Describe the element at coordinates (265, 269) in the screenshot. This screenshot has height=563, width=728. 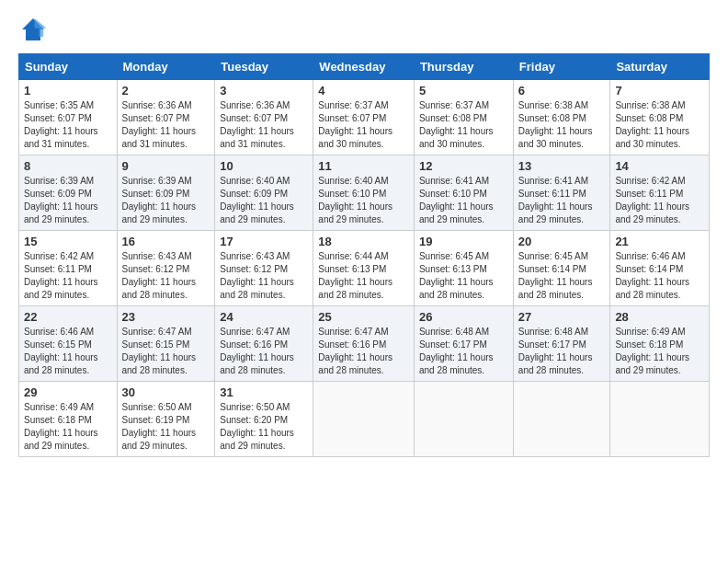
I see `calendar-day-cell: 17 Sunrise: 6:43 AMSunset: 6:12 PMDaylig…` at that location.